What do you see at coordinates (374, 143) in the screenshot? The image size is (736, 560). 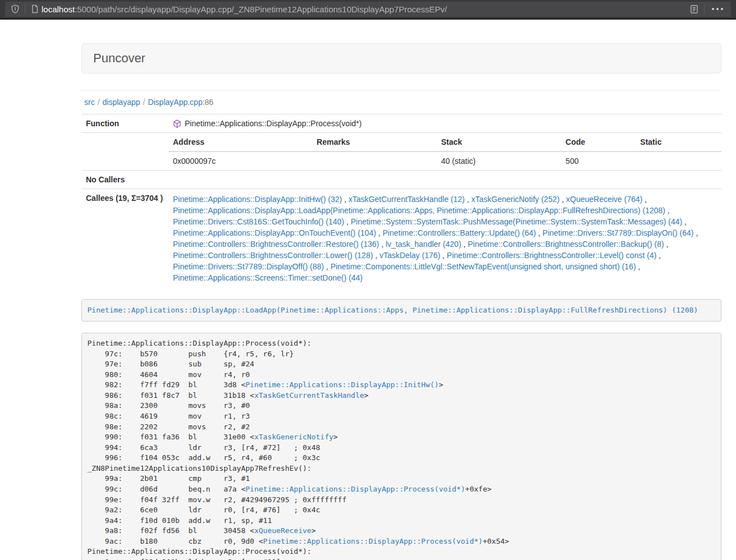 I see `col-header-remarks: Remarks` at bounding box center [374, 143].